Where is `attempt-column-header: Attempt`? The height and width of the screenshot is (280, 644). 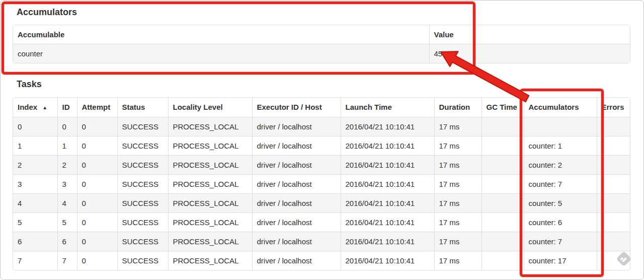 attempt-column-header: Attempt is located at coordinates (97, 108).